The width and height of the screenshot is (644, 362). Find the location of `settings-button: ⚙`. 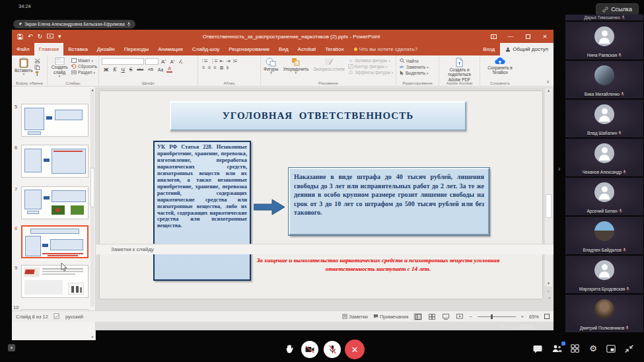

settings-button: ⚙ is located at coordinates (593, 348).